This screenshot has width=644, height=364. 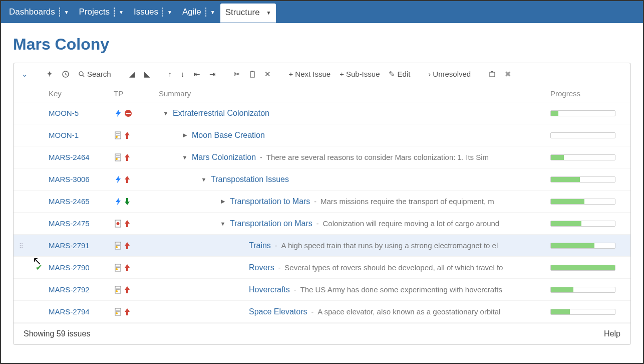 What do you see at coordinates (378, 157) in the screenshot?
I see `issue-description: There are several reasons to consider Ma…` at bounding box center [378, 157].